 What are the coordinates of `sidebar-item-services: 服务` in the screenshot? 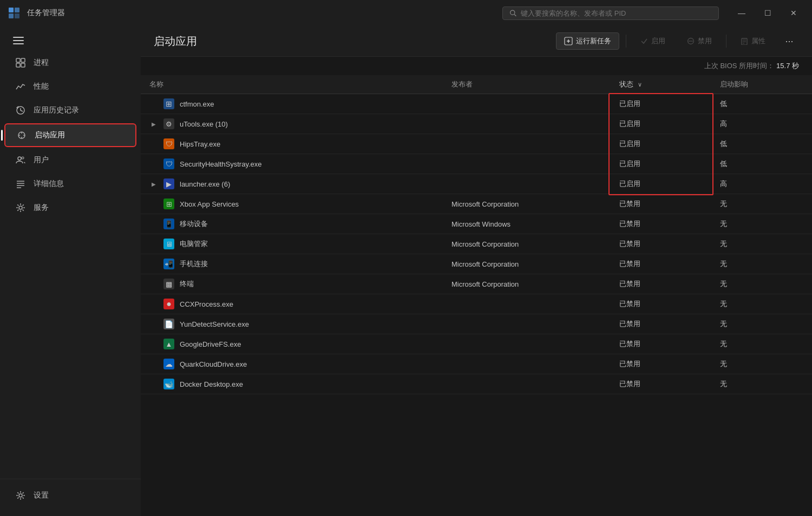 It's located at (70, 208).